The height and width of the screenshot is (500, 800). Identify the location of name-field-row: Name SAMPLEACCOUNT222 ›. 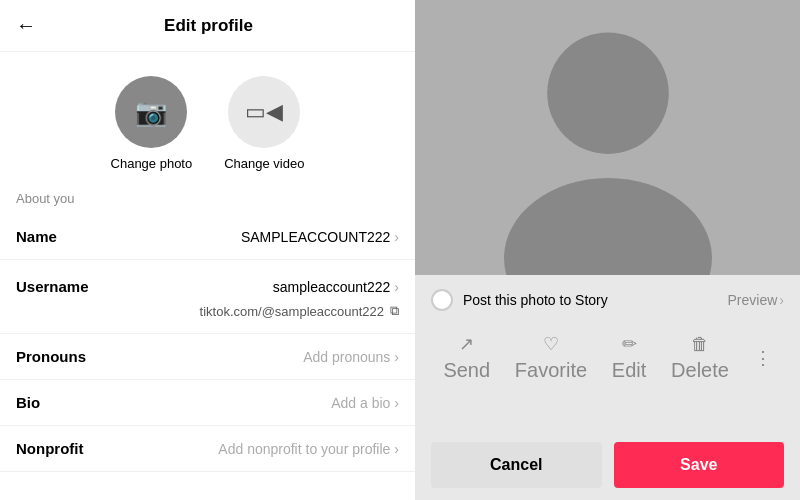
(208, 237).